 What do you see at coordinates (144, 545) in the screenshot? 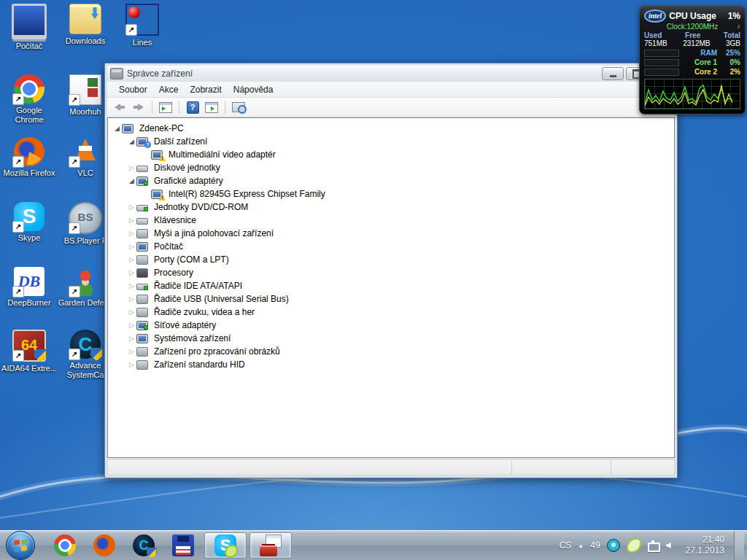
I see `asc-icon` at bounding box center [144, 545].